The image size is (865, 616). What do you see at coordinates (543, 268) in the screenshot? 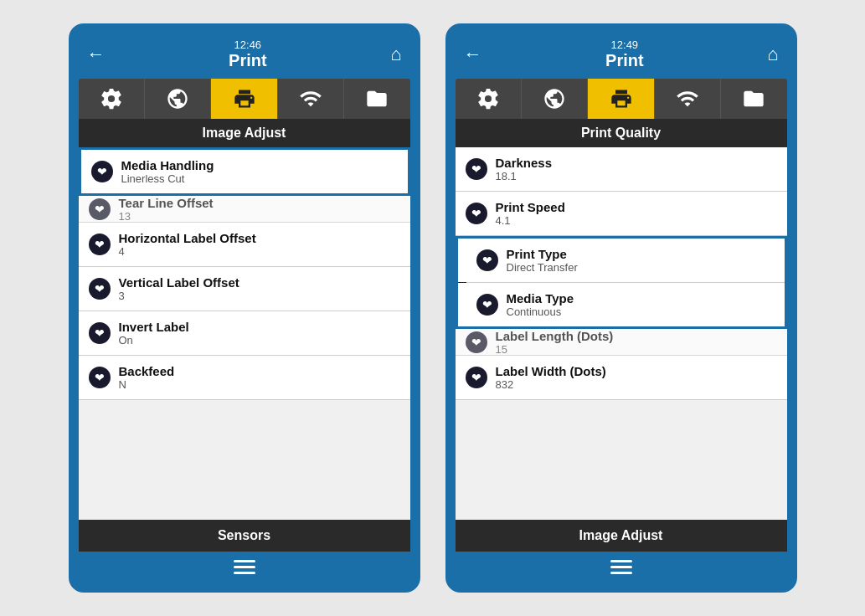
I see `menu-item-value-printtype: Direct Transfer` at bounding box center [543, 268].